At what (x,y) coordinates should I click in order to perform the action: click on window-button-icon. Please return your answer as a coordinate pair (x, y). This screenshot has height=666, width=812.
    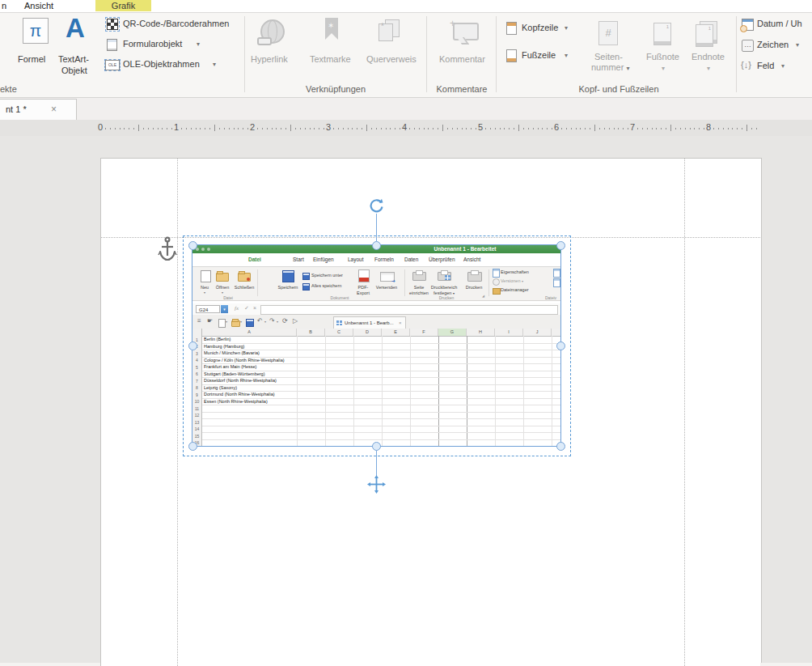
    Looking at the image, I should click on (203, 249).